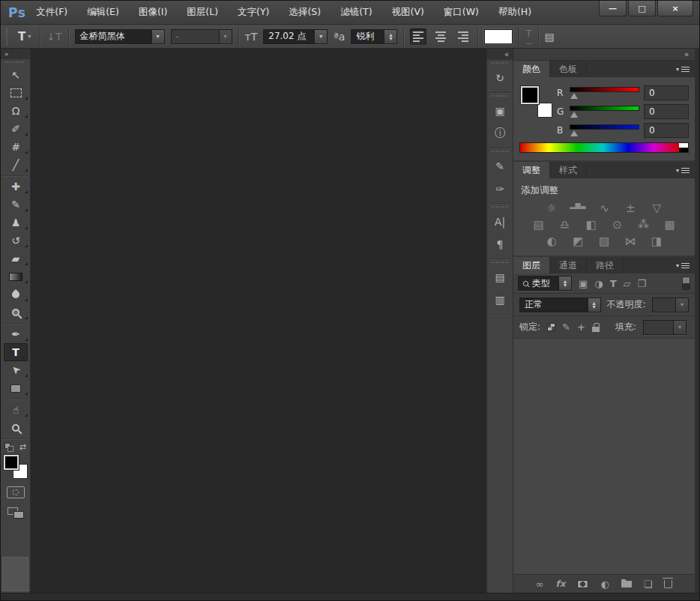 The width and height of the screenshot is (700, 601). What do you see at coordinates (500, 54) in the screenshot?
I see `dock-expand-header: «` at bounding box center [500, 54].